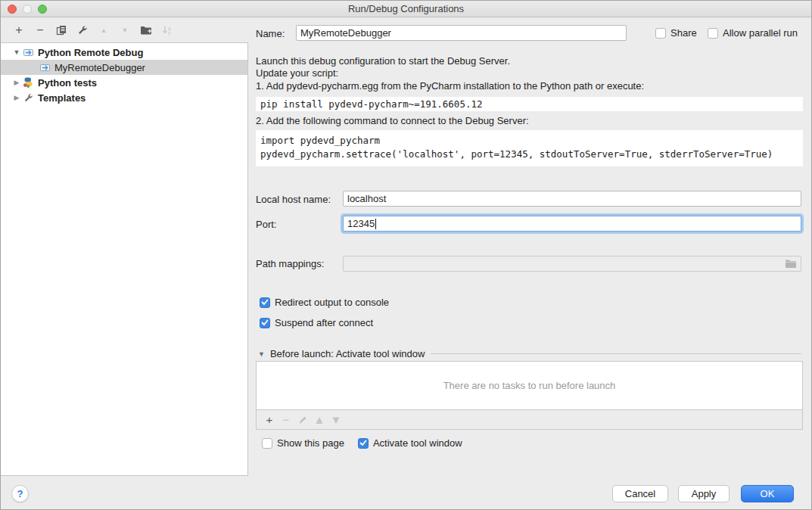 The image size is (812, 510). I want to click on tree-item-myremotedebugger: MyRemoteDebugger, so click(124, 67).